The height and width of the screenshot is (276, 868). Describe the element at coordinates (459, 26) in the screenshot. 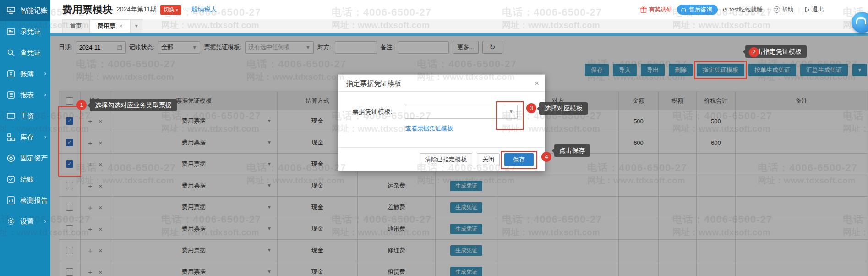

I see `tab-bar: 首页 费用票× ▼` at that location.